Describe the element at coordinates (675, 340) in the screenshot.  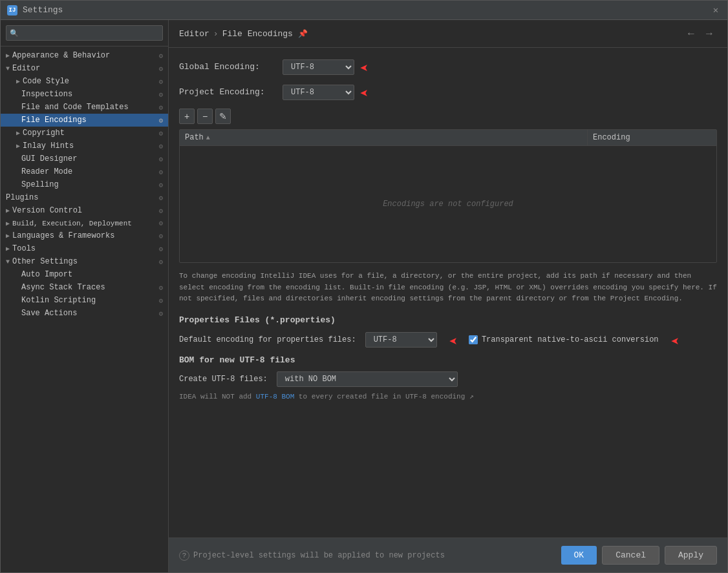
I see `annotation-arrow-checkbox: ➤` at that location.